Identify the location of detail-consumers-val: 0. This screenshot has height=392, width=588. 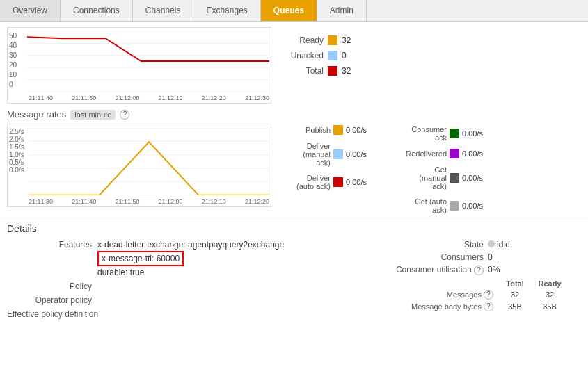
(490, 257).